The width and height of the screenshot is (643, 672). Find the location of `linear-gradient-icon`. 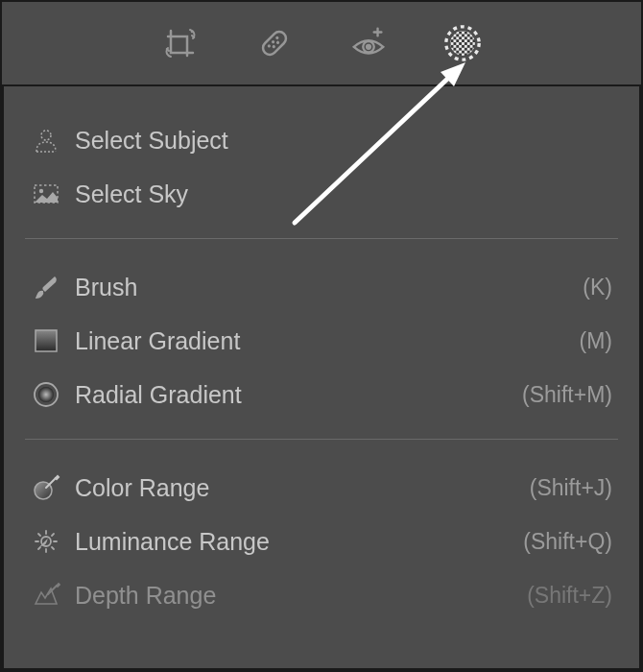

linear-gradient-icon is located at coordinates (46, 341).